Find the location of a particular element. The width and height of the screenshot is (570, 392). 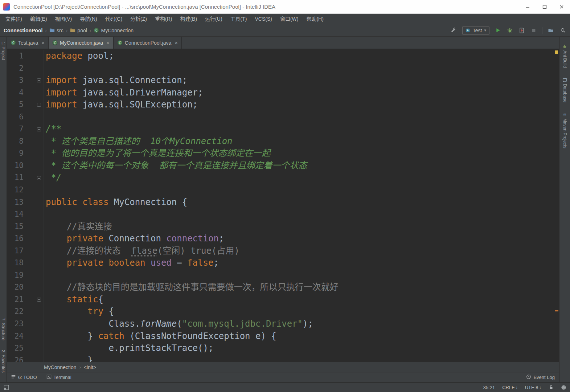

line-number: 3 is located at coordinates (15, 81).